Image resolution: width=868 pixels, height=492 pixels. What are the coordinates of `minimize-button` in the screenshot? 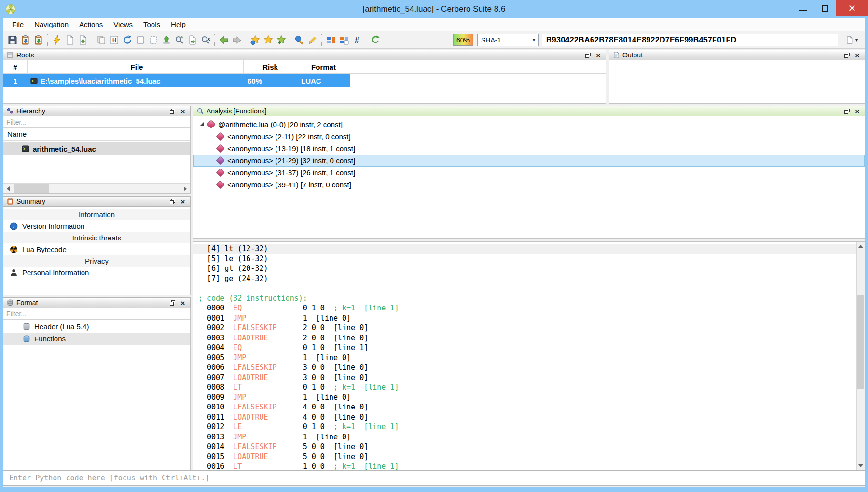 It's located at (803, 8).